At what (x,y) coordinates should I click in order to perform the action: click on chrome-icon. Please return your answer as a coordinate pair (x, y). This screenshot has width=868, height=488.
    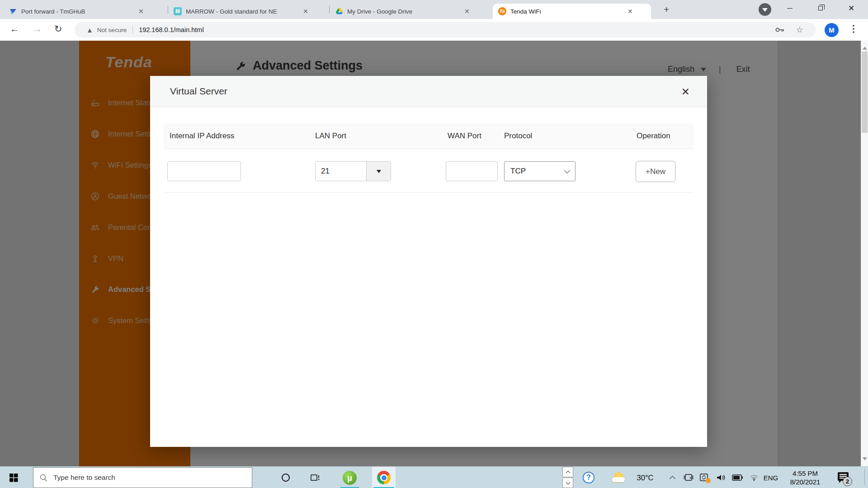
    Looking at the image, I should click on (384, 478).